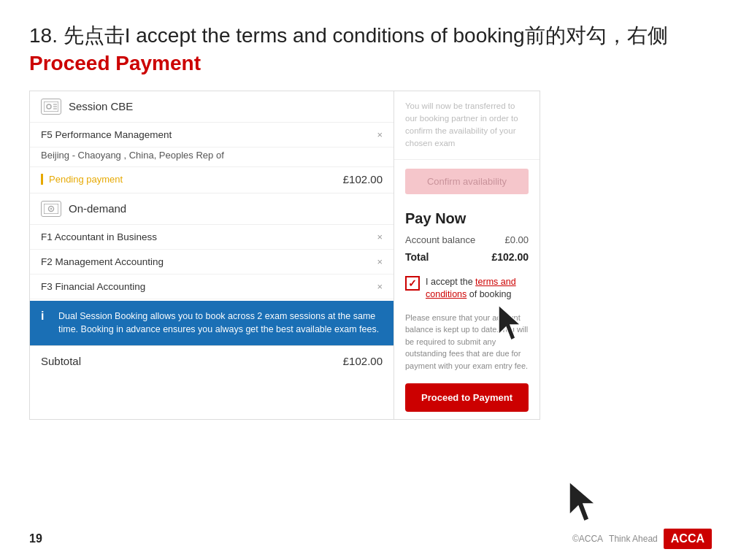 Image resolution: width=741 pixels, height=560 pixels. Describe the element at coordinates (99, 237) in the screenshot. I see `f1-exam-name: F1 Accountant in Business` at that location.